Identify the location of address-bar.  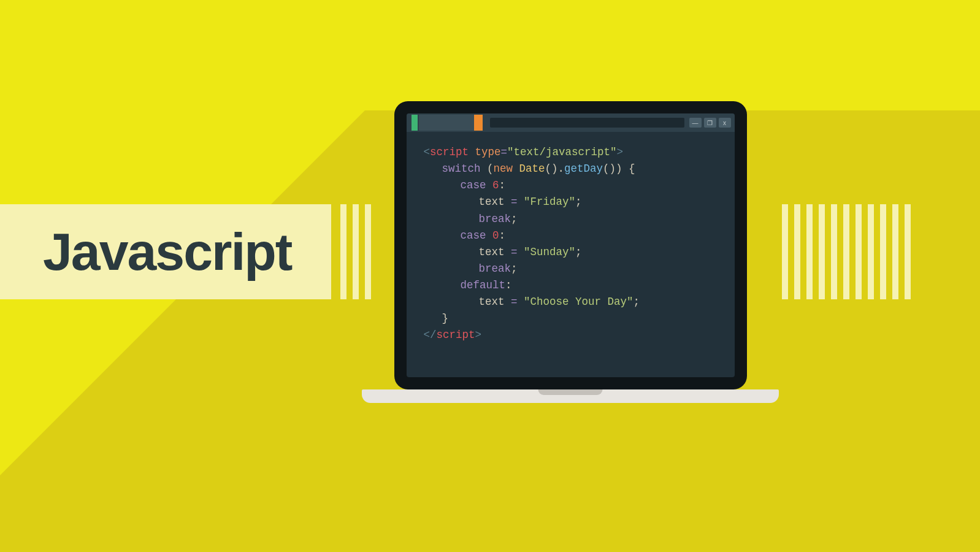
(588, 123).